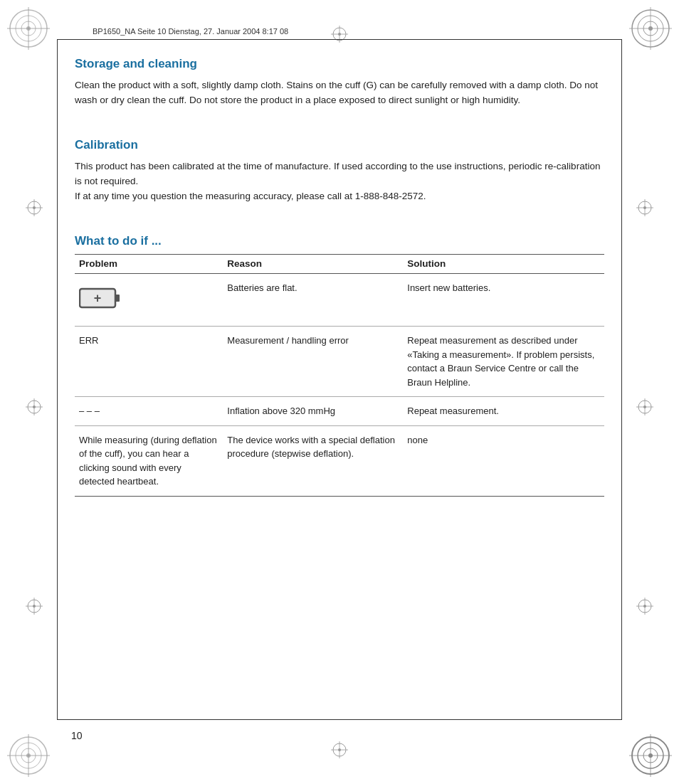  I want to click on storage-body: Clean the product with a soft, slightly …, so click(340, 93).